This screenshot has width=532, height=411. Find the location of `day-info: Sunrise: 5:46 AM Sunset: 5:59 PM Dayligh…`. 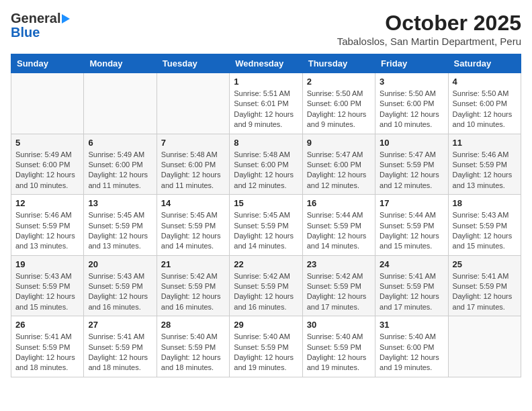

day-info: Sunrise: 5:46 AM Sunset: 5:59 PM Dayligh… is located at coordinates (485, 171).